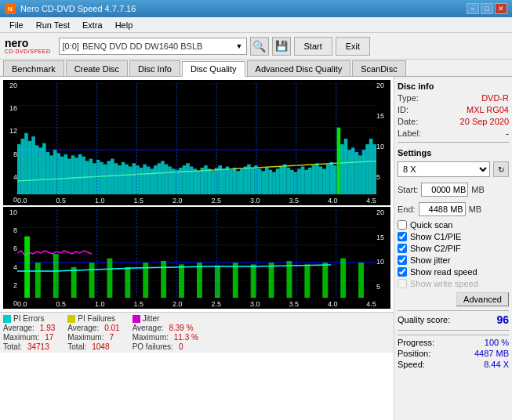  What do you see at coordinates (507, 133) in the screenshot?
I see `disc-label-value: -` at bounding box center [507, 133].